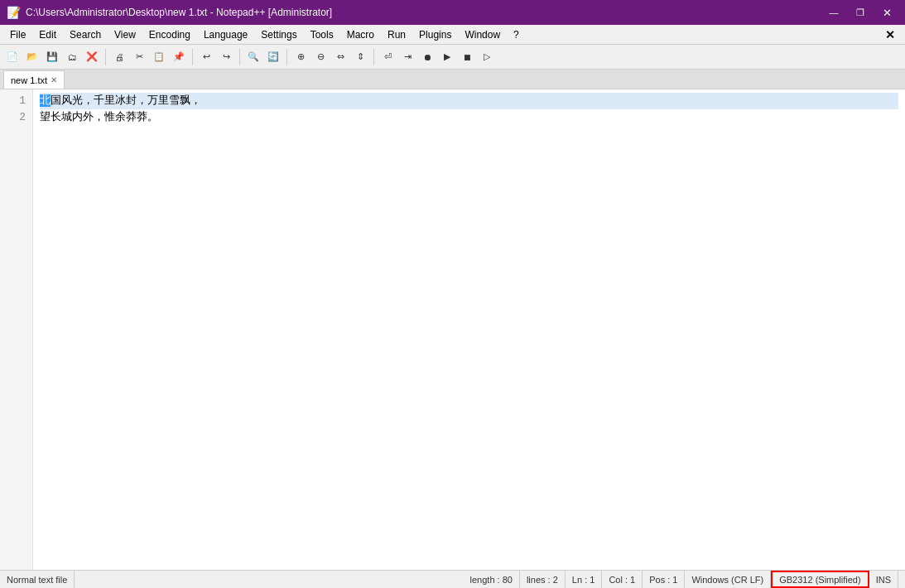  What do you see at coordinates (543, 580) in the screenshot?
I see `status-lines: lines : 2` at bounding box center [543, 580].